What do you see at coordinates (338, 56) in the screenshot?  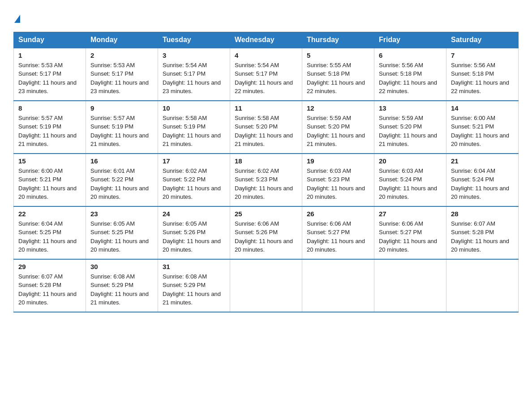 I see `day-number: 5` at bounding box center [338, 56].